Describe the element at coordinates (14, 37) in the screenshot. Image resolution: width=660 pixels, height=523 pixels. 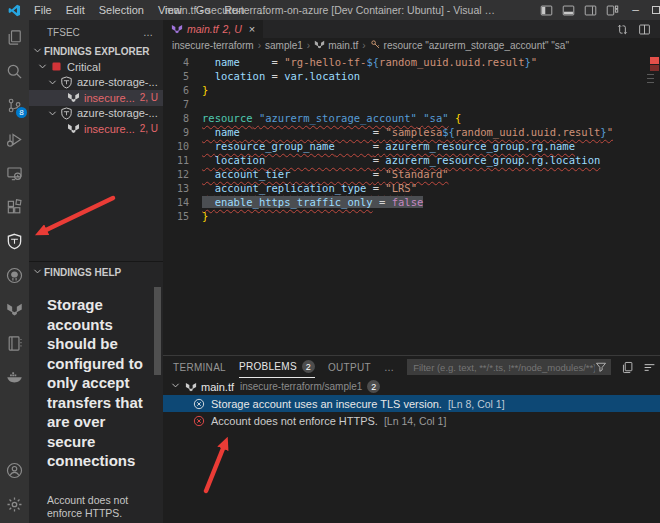
I see `activity-explorer-button` at that location.